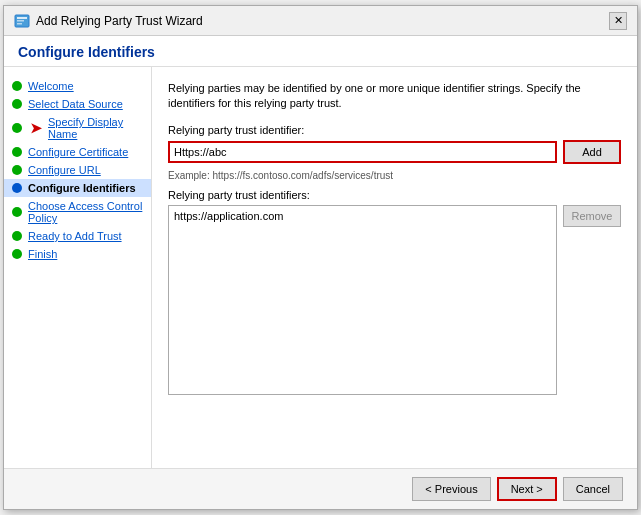  Describe the element at coordinates (362, 152) in the screenshot. I see `identifier-input` at that location.